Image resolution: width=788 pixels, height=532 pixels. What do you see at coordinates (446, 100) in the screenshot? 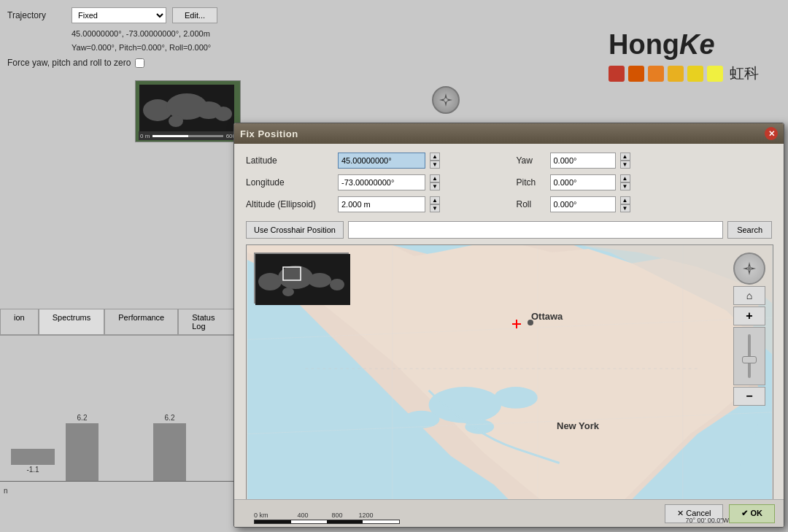
I see `background-nav-btn` at bounding box center [446, 100].